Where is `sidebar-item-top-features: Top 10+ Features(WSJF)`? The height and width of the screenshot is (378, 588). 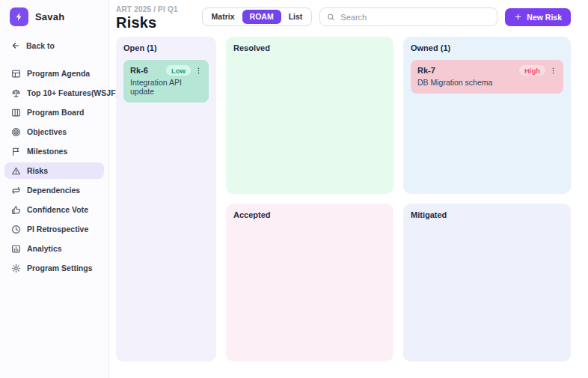 sidebar-item-top-features: Top 10+ Features(WSJF) is located at coordinates (54, 93).